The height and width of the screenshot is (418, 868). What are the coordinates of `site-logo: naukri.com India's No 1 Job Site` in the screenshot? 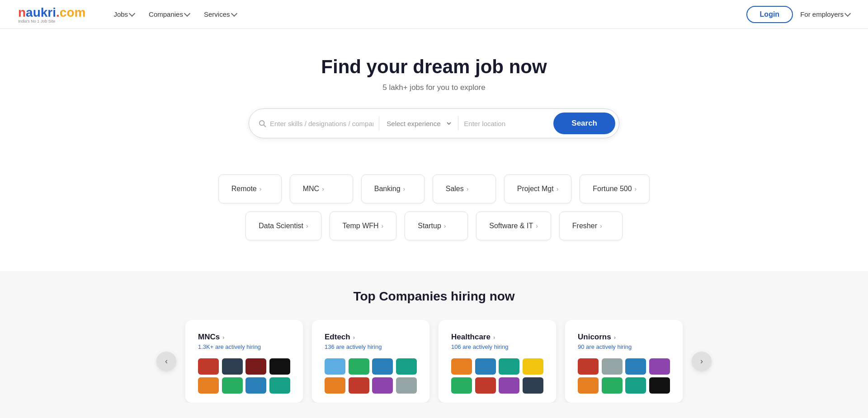 It's located at (52, 14).